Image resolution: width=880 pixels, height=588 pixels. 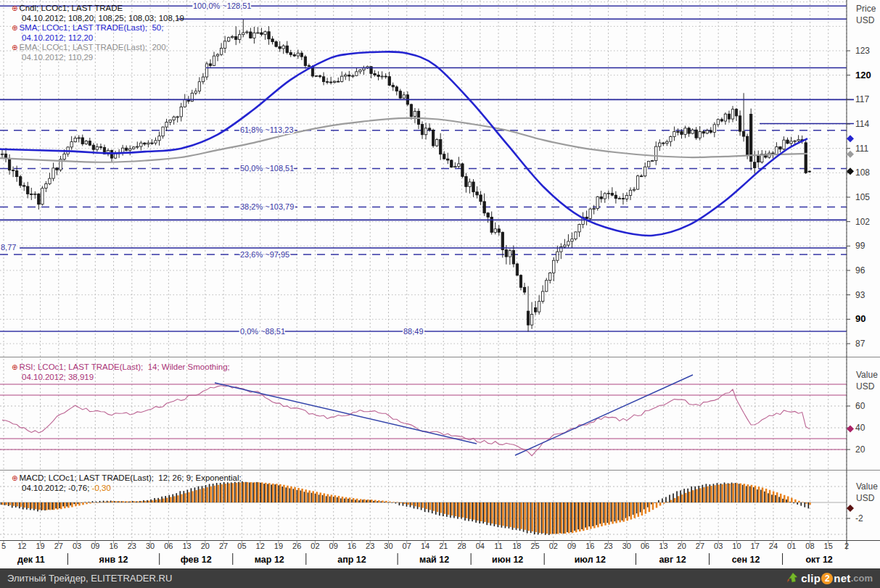 What do you see at coordinates (863, 197) in the screenshot?
I see `price-tick-label: 105` at bounding box center [863, 197].